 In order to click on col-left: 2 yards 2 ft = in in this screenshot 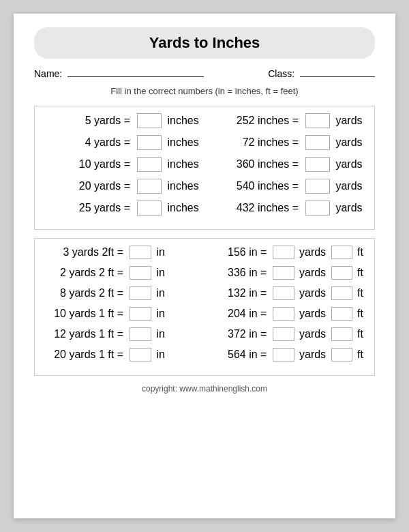, I will do `click(125, 273)`.